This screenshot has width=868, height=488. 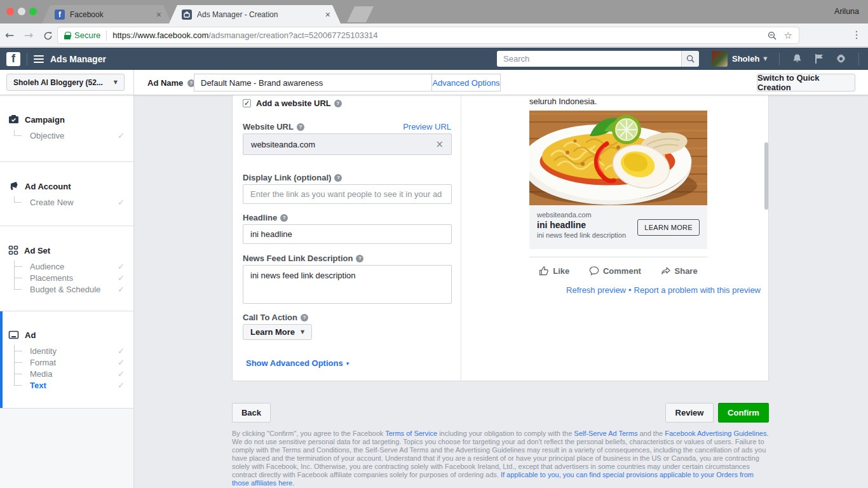 I want to click on scrollbar-thumb, so click(x=766, y=176).